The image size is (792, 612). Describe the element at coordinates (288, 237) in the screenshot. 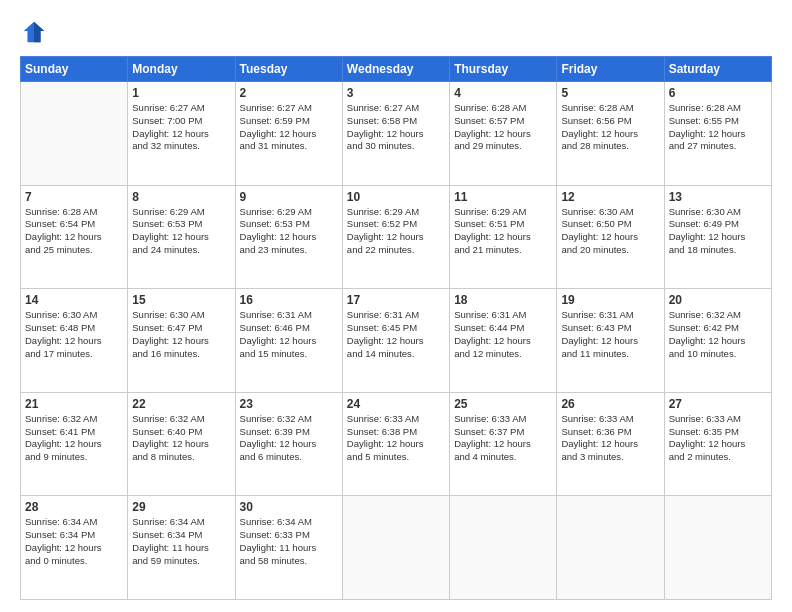

I see `calendar-cell: 9Sunrise: 6:29 AM Sunset: 6:53 PM Daylig…` at that location.